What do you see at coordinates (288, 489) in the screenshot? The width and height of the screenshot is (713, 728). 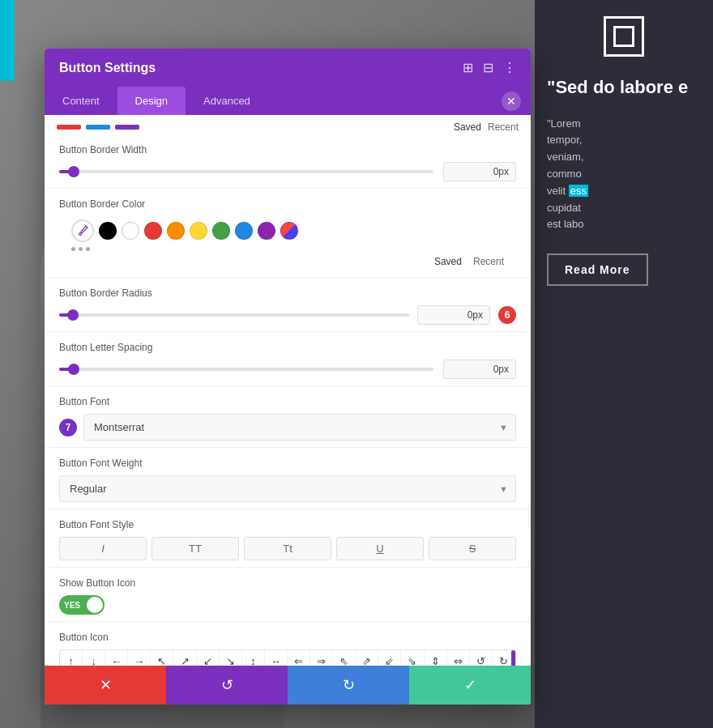 I see `font-weight-select: Regular Bold Light 600` at bounding box center [288, 489].